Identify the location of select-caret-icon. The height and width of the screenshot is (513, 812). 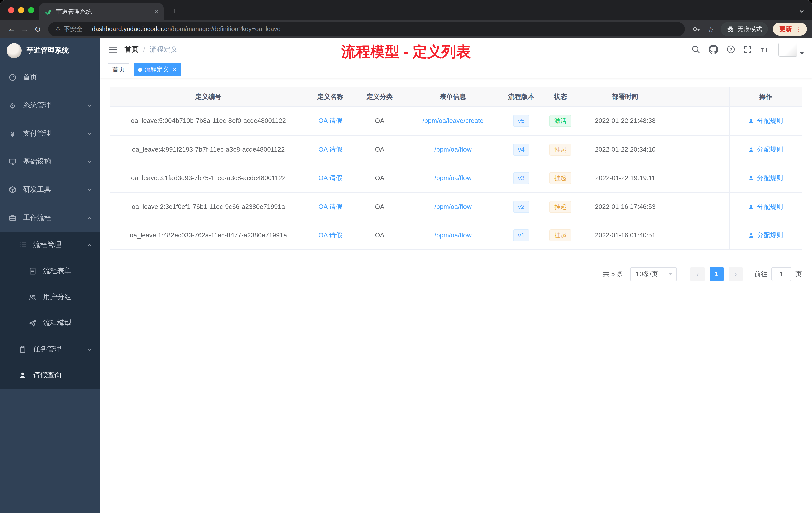
(670, 274).